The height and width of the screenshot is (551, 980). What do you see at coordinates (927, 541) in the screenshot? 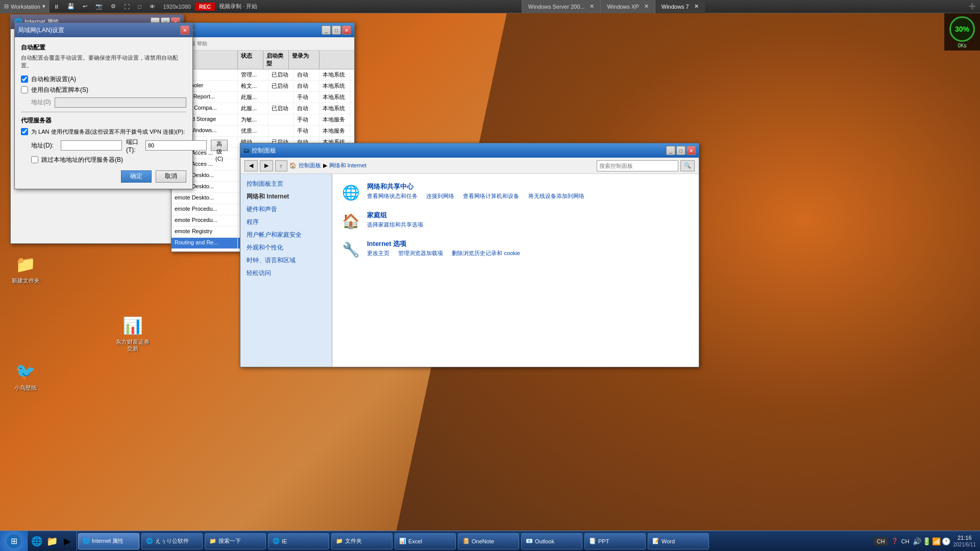
I see `volume-icon: 🔋` at bounding box center [927, 541].